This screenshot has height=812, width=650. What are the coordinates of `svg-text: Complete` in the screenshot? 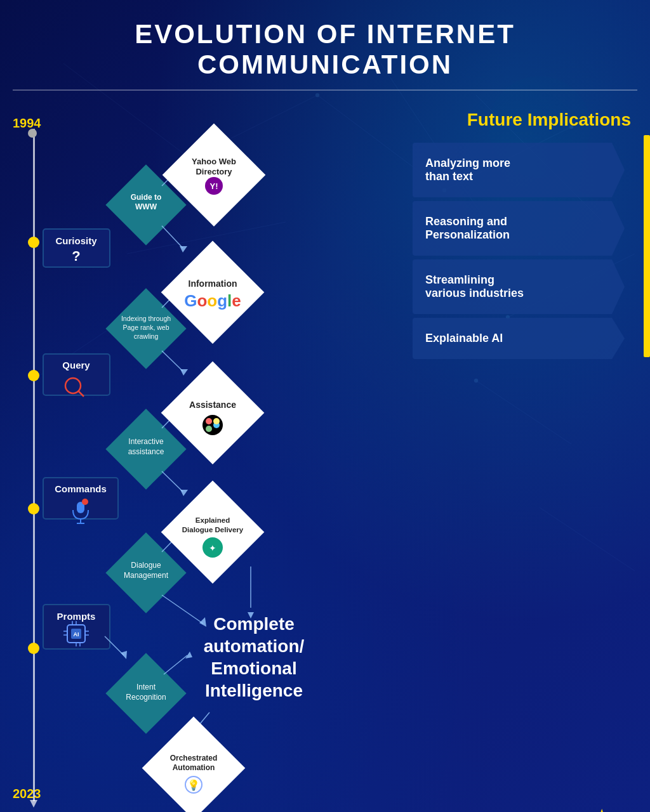 It's located at (254, 624).